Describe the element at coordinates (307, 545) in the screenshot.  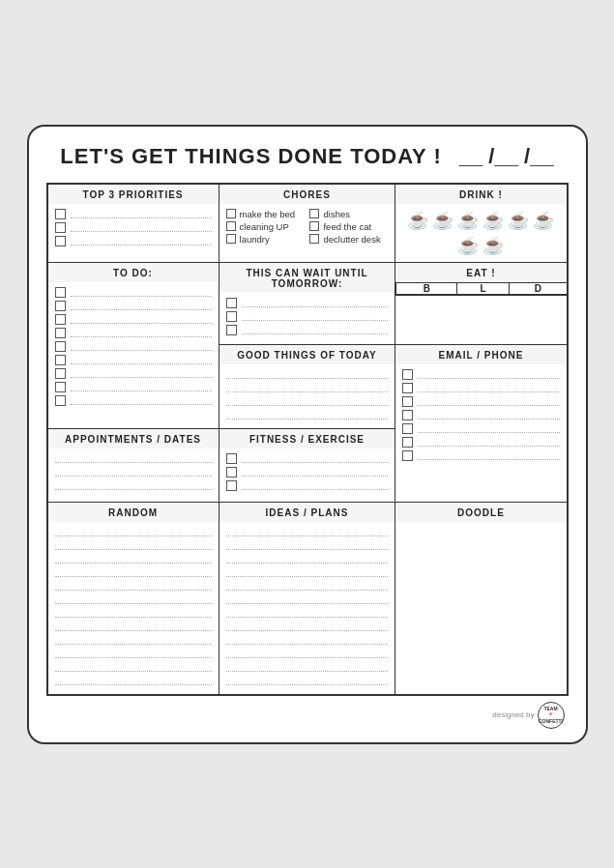
I see `ideas-l2` at that location.